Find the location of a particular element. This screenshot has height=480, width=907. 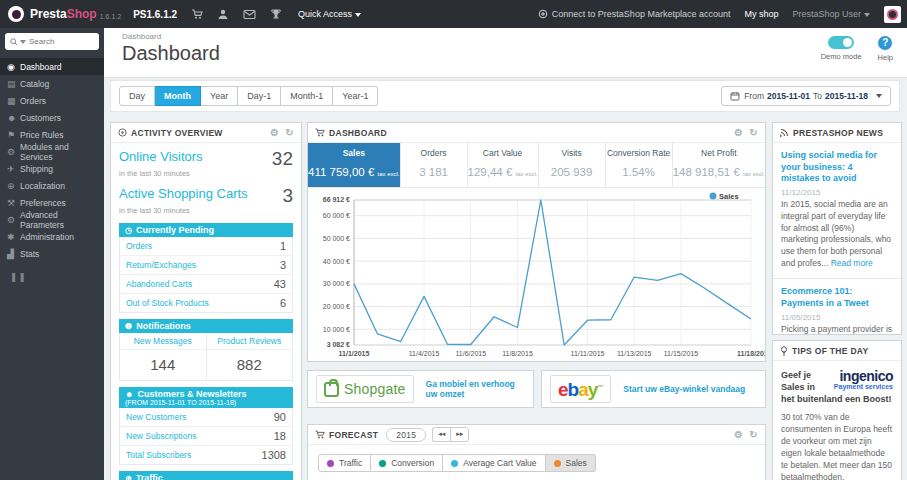

customers-link: New Subscriptions is located at coordinates (161, 436).